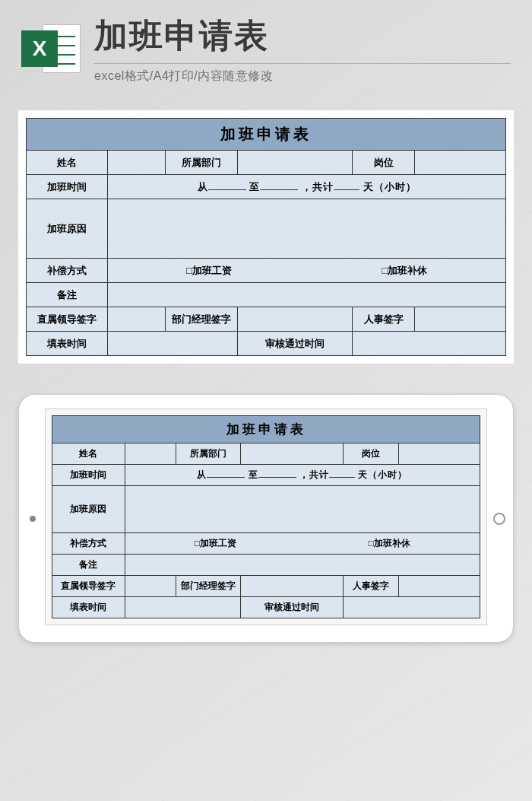  I want to click on excel-icon-letter: X, so click(40, 49).